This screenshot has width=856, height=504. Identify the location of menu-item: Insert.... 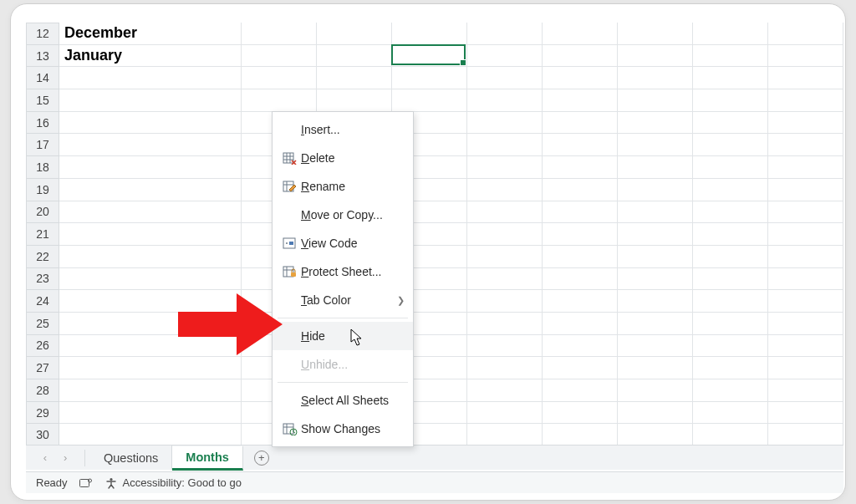
(343, 130).